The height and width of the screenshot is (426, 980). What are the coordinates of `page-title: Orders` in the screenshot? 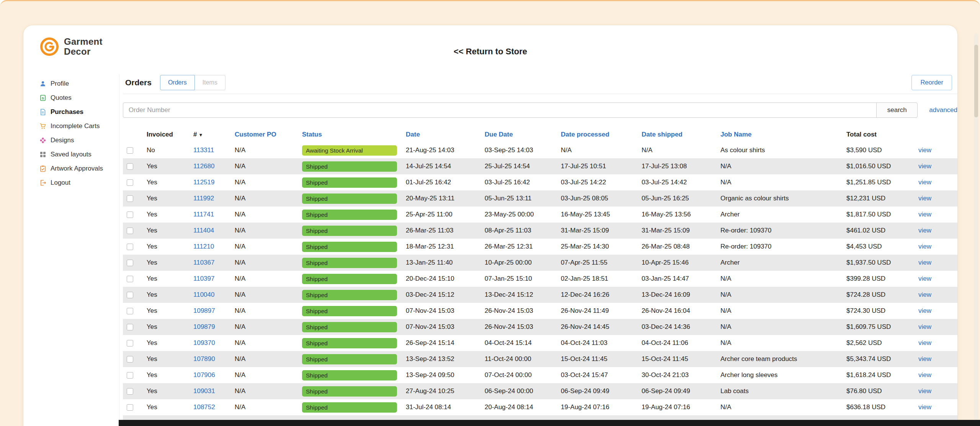 It's located at (139, 83).